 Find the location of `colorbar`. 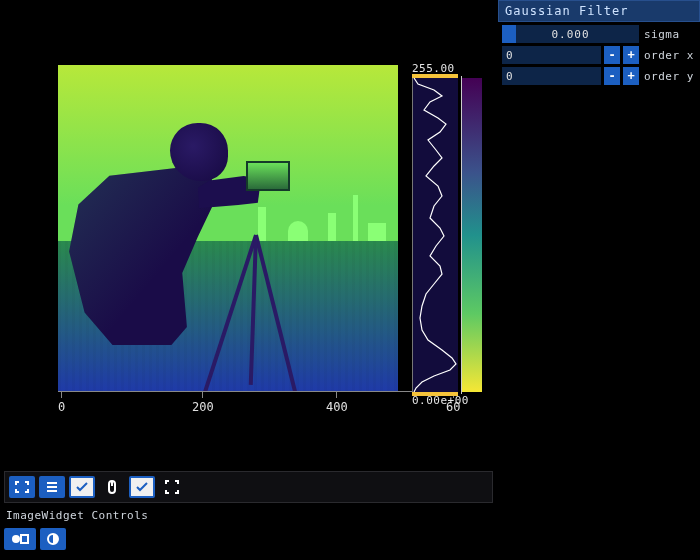

colorbar is located at coordinates (472, 235).